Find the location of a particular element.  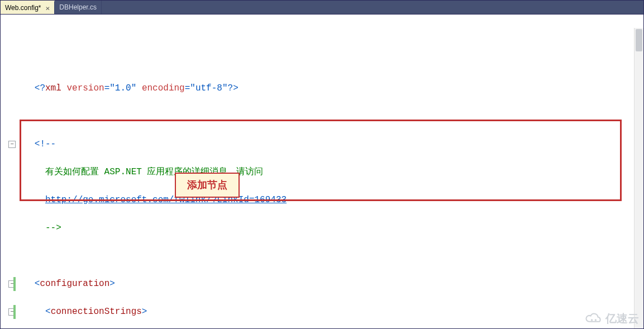

comment-link: http://go.microsoft.com/fwlink/?LinkId=1… is located at coordinates (166, 200).